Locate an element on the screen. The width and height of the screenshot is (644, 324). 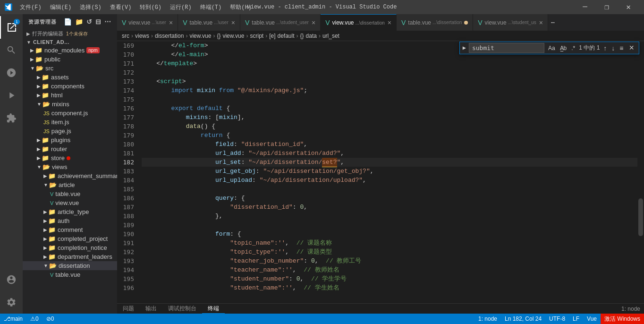
tree-item-article-view: V view.vue is located at coordinates (70, 203).